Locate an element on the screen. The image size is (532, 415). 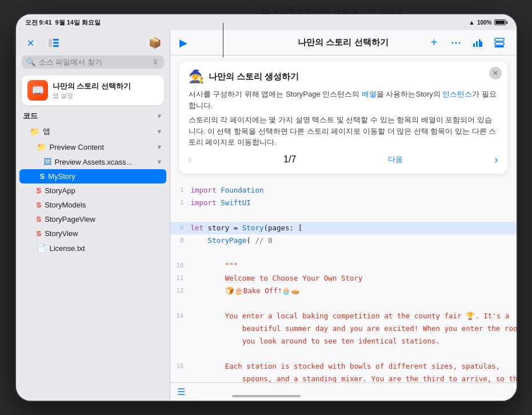
tree-item-storypageview: S StoryPageView is located at coordinates (93, 220).